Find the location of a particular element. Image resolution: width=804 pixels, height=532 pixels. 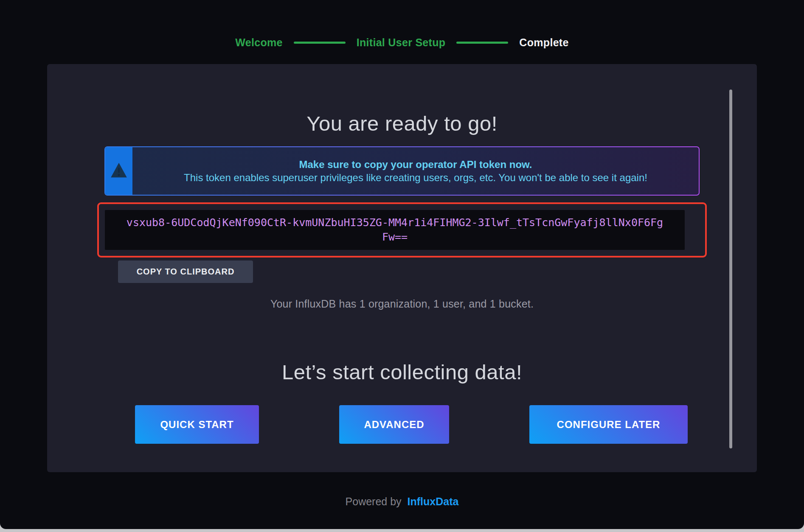

setup-summary-text: Your InfluxDB has 1 organization, 1 user… is located at coordinates (402, 304).